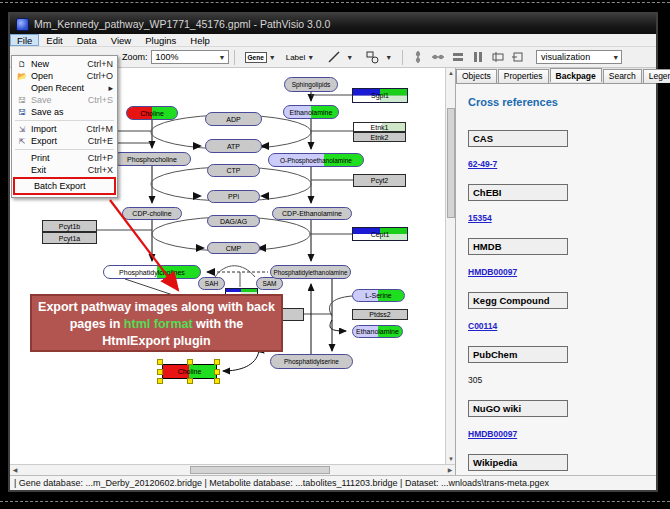 Image resolution: width=670 pixels, height=509 pixels. What do you see at coordinates (312, 214) in the screenshot?
I see `node-cdp-ethanolamine: CDP-Ethanolamine` at bounding box center [312, 214].